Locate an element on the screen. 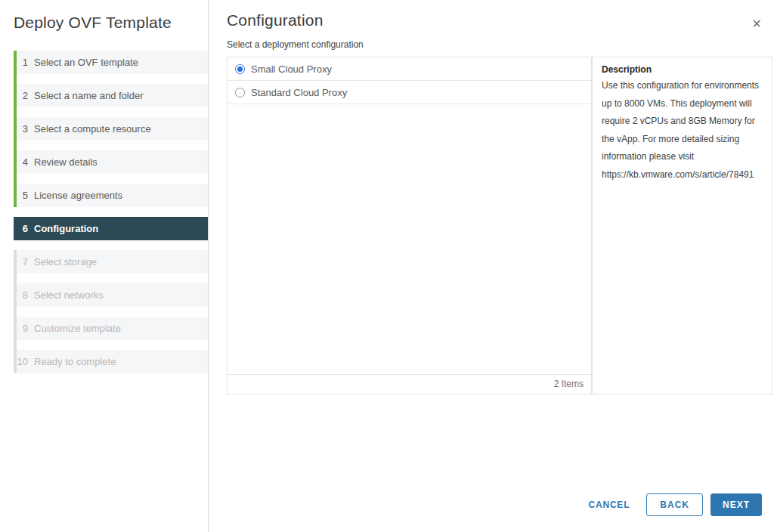 The image size is (774, 532). step-label: Ready to complete is located at coordinates (75, 361).